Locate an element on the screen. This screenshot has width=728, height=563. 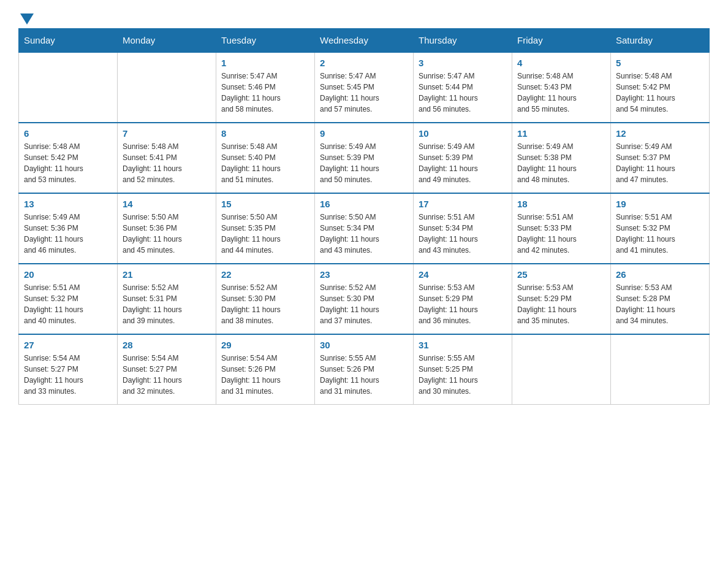
weekday-header-thursday: Thursday is located at coordinates (463, 40).